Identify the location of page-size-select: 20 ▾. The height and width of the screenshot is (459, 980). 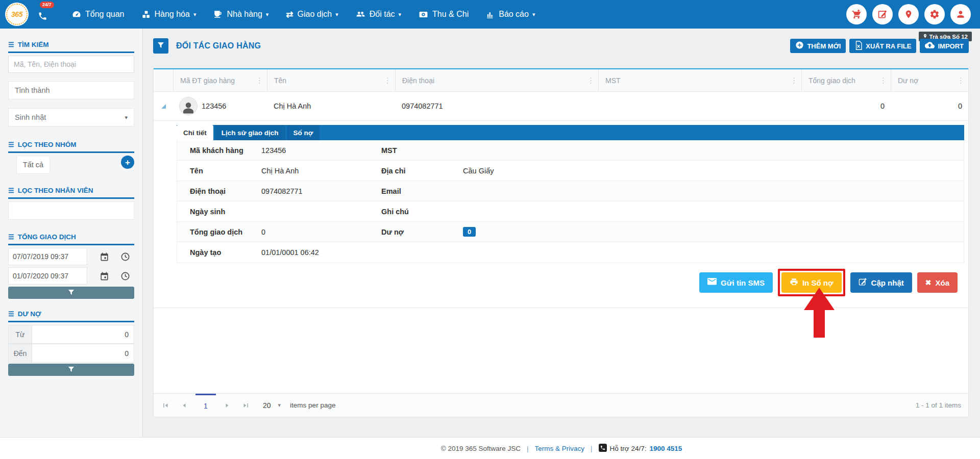
(272, 405).